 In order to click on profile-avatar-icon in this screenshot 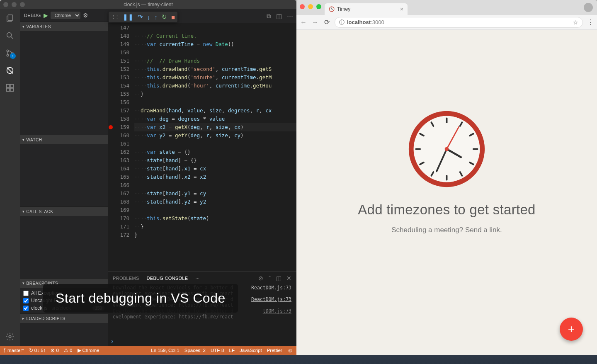, I will do `click(588, 7)`.